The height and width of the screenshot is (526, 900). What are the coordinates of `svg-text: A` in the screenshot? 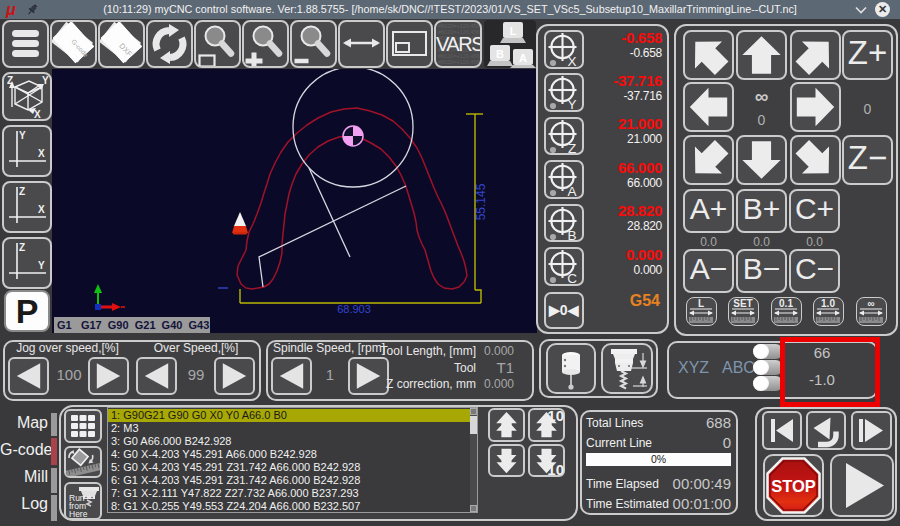 It's located at (523, 58).